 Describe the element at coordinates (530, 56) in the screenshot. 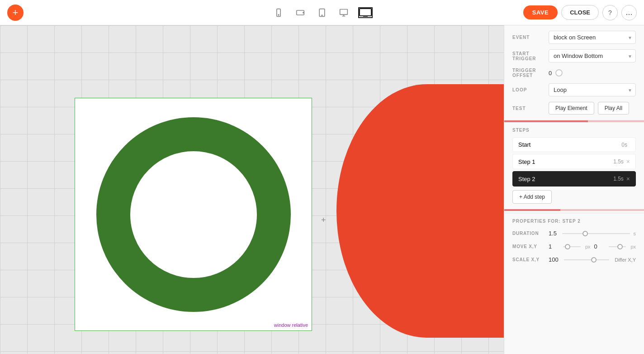

I see `start-trigger-label: START TRIGGER` at that location.